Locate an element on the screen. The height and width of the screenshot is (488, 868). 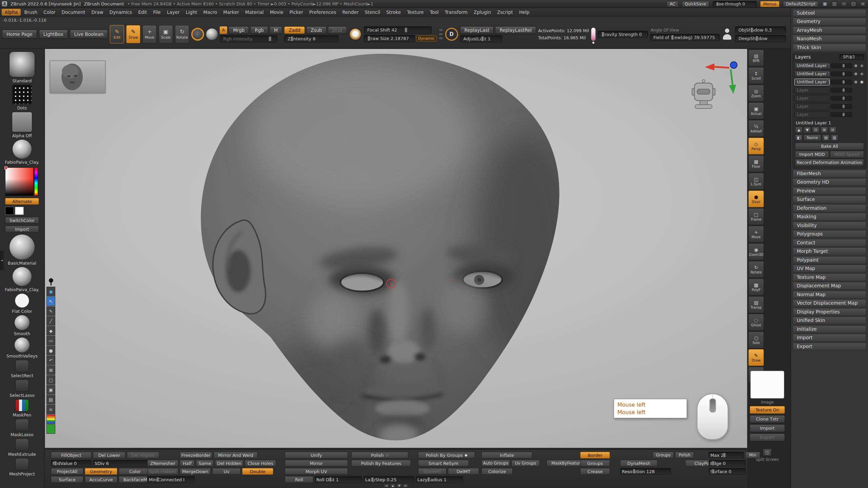
panel-button: Uv is located at coordinates (226, 471).